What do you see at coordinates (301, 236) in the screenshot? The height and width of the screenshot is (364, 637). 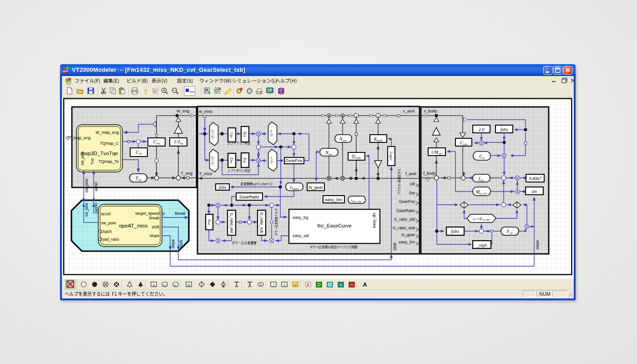 I see `svg-text: easy_val` at bounding box center [301, 236].